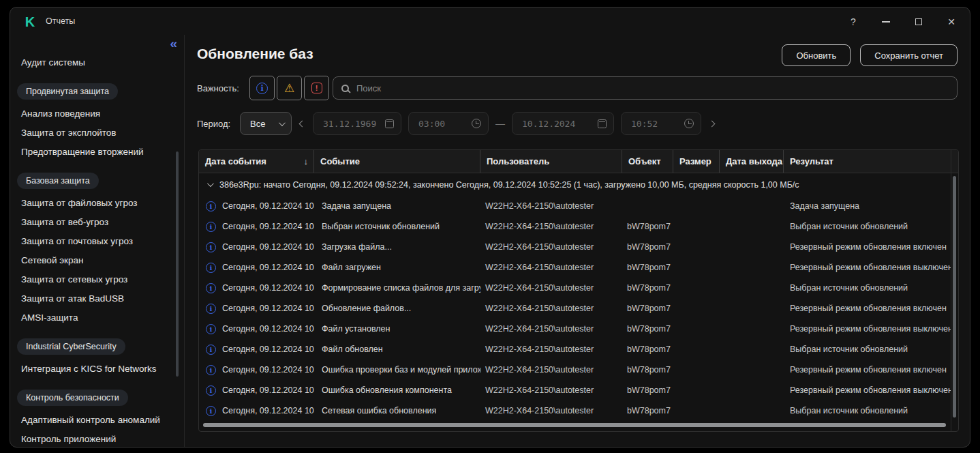 The image size is (980, 453). I want to click on sidebar-item-анализ-поведения: Анализ поведения, so click(97, 113).